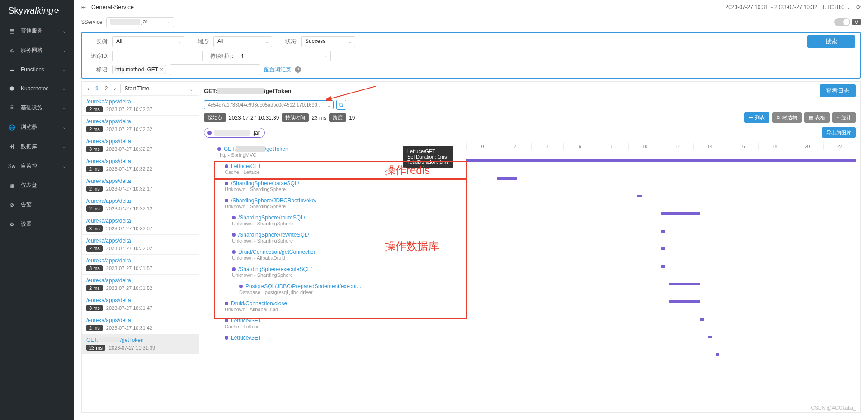 Image resolution: width=868 pixels, height=420 pixels. What do you see at coordinates (148, 42) in the screenshot?
I see `instance-select: All⌄` at bounding box center [148, 42].